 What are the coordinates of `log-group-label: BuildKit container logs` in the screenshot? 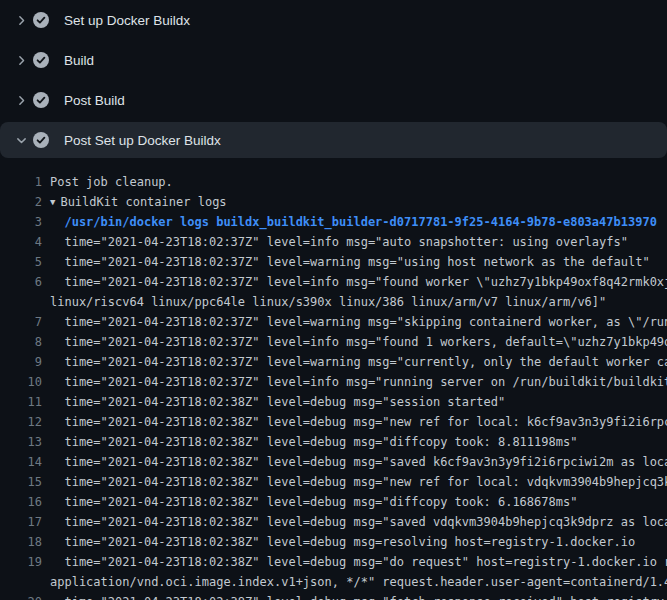 It's located at (143, 202).